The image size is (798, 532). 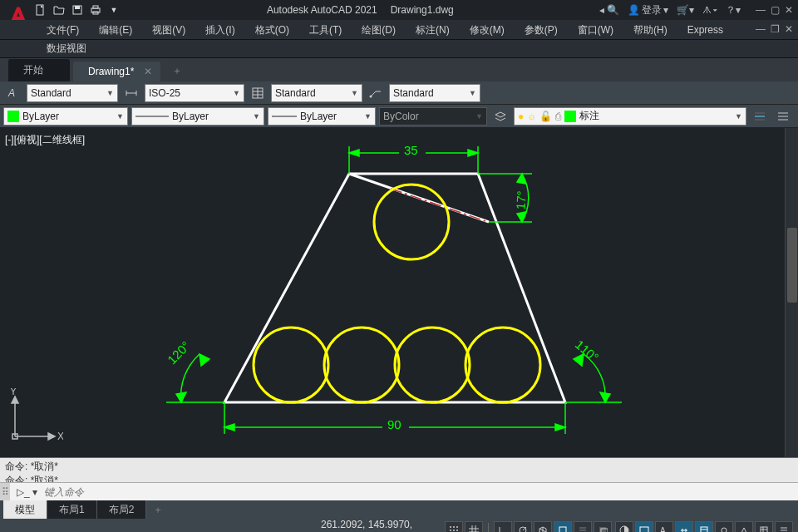 What do you see at coordinates (764, 527) in the screenshot?
I see `clean-screen-button` at bounding box center [764, 527].